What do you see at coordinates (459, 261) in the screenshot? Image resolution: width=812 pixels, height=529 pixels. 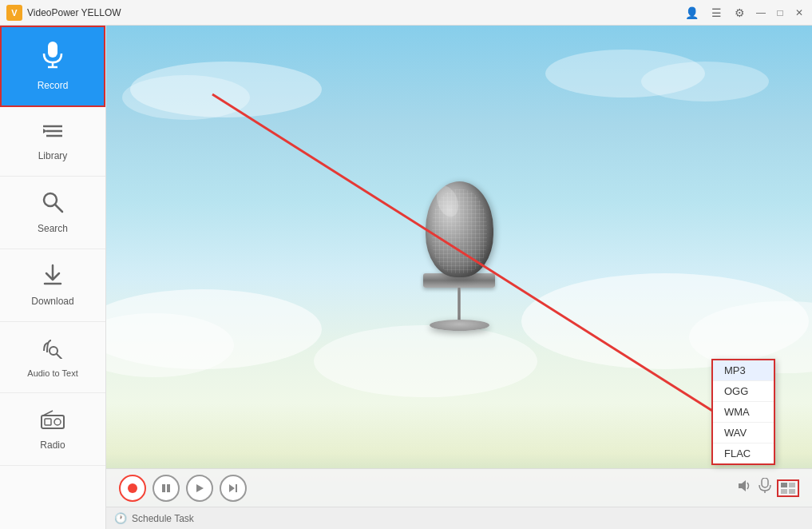 I see `microphone-image` at bounding box center [459, 261].